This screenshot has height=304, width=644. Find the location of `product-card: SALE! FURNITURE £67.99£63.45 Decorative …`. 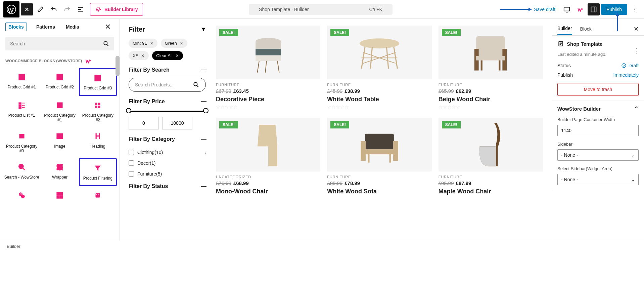

product-card: SALE! FURNITURE £67.99£63.45 Decorative … is located at coordinates (268, 68).